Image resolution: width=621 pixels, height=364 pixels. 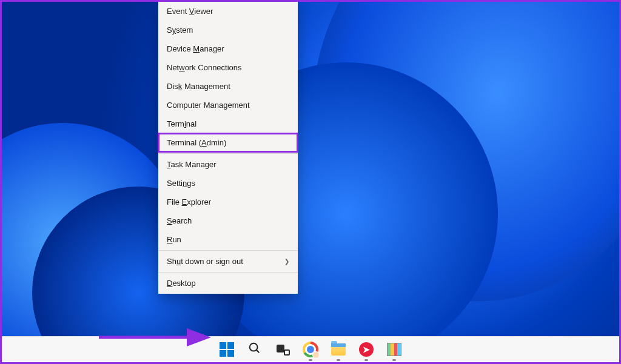 What do you see at coordinates (196, 143) in the screenshot?
I see `menu-item-label: Terminal (Admin)` at bounding box center [196, 143].